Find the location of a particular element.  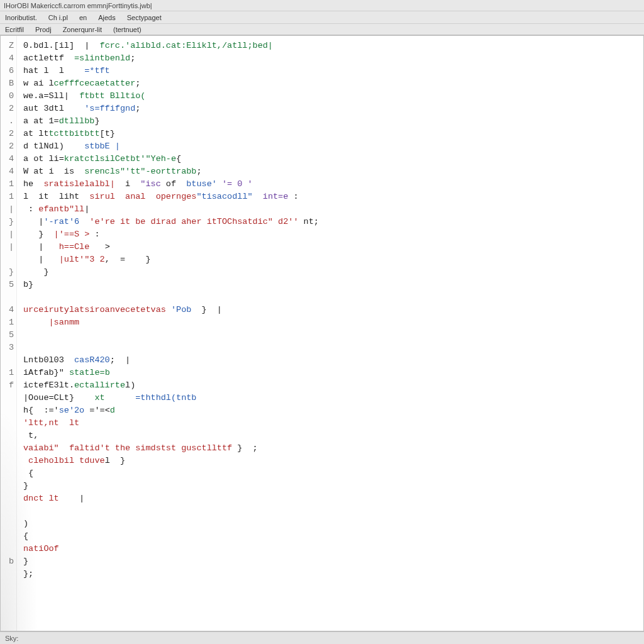

code-line: actlettf =slintbenld; is located at coordinates (331, 58).